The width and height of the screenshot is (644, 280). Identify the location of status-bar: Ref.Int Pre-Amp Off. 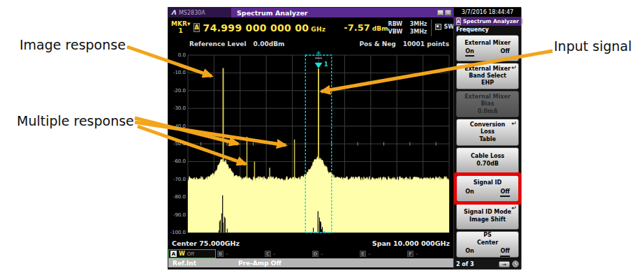
(311, 263).